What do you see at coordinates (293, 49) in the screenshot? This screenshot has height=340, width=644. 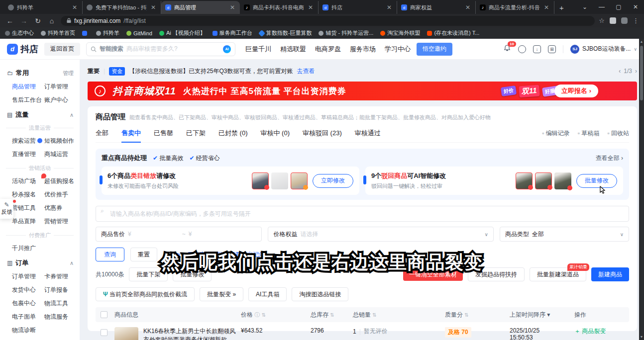 I see `nav-jingxuan: 精选联盟` at bounding box center [293, 49].